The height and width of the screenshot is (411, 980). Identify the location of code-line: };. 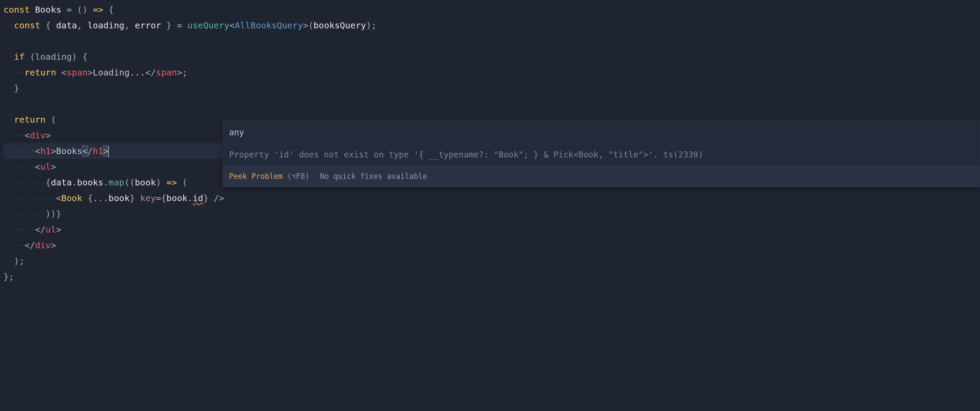
(490, 277).